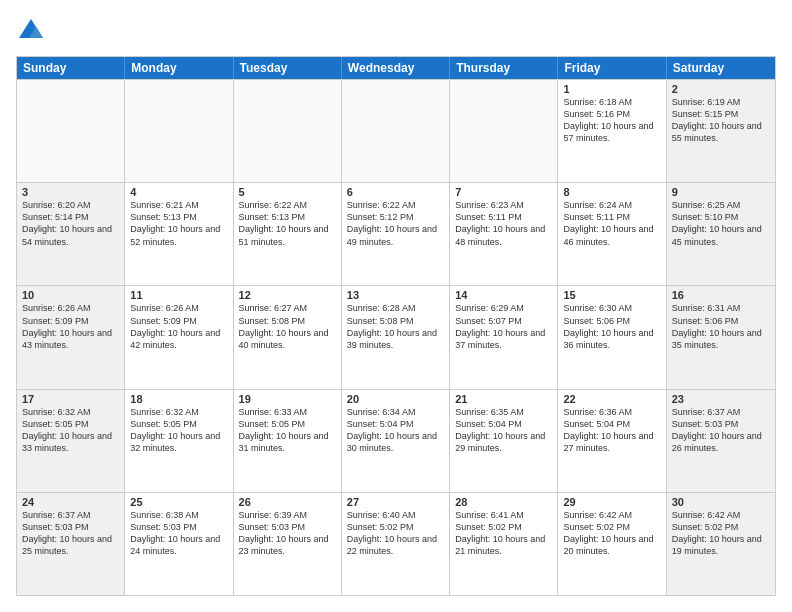  What do you see at coordinates (67, 223) in the screenshot?
I see `cell-info: Sunrise: 6:20 AMSunset: 5:14 PMDaylight:…` at bounding box center [67, 223].